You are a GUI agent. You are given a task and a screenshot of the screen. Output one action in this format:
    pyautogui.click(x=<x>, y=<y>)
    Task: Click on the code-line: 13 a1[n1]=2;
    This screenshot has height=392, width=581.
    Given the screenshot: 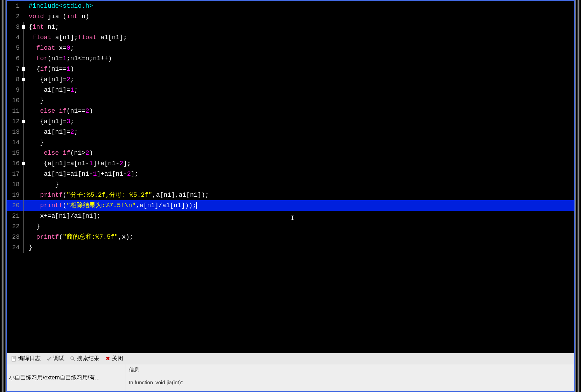 What is the action you would take?
    pyautogui.click(x=290, y=132)
    